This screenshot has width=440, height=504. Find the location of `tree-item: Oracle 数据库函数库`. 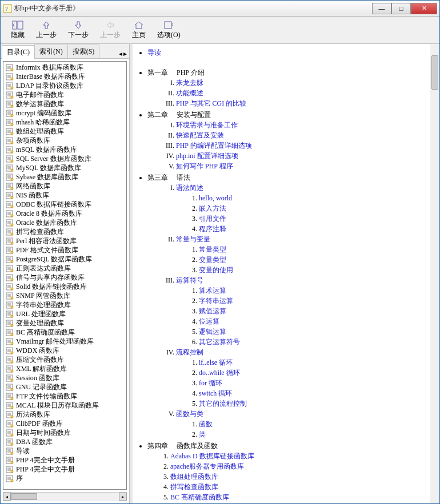

tree-item: Oracle 数据库函数库 is located at coordinates (66, 223).